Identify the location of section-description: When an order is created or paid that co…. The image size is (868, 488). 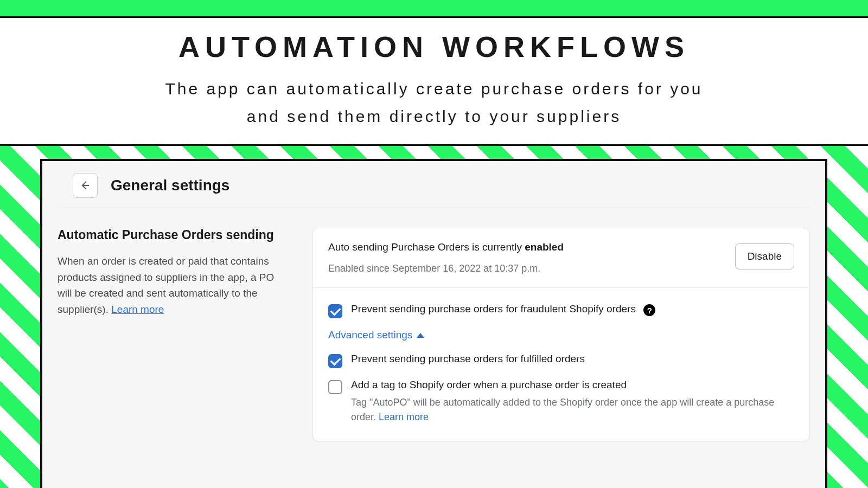
(174, 285).